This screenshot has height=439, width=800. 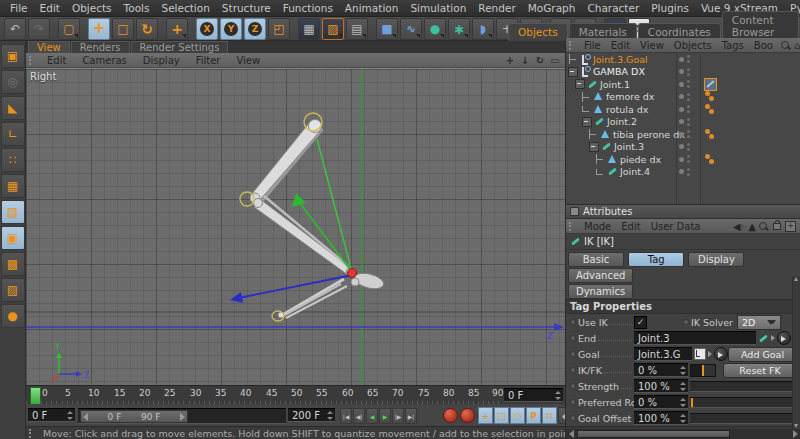 What do you see at coordinates (13, 316) in the screenshot?
I see `selection-filter-button: ●` at bounding box center [13, 316].